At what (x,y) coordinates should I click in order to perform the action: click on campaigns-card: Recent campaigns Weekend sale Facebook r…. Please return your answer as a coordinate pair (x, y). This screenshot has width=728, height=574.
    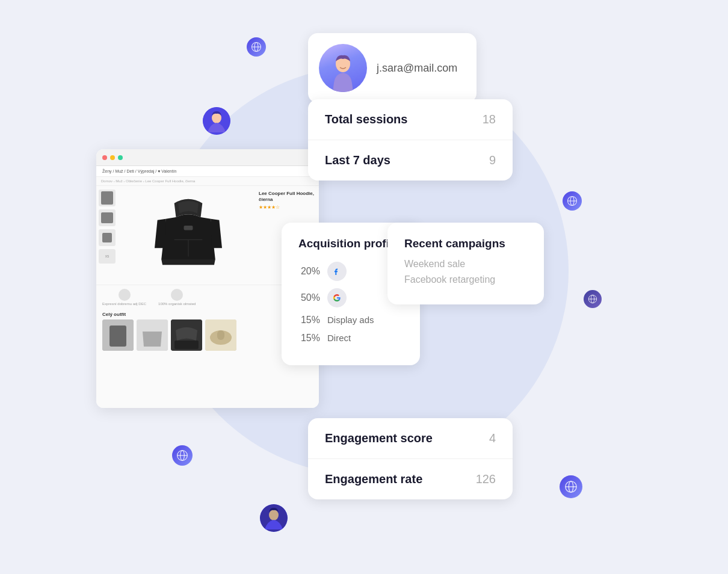
    Looking at the image, I should click on (466, 264).